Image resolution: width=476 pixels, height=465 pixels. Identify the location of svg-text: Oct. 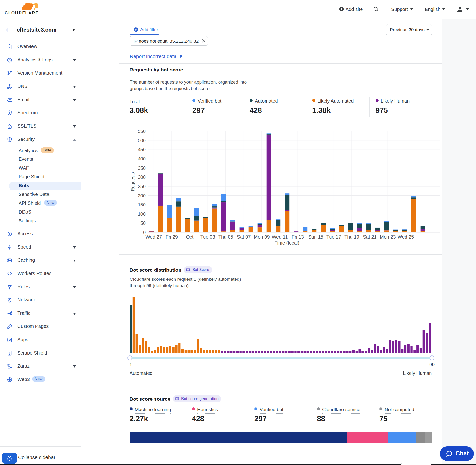
(190, 237).